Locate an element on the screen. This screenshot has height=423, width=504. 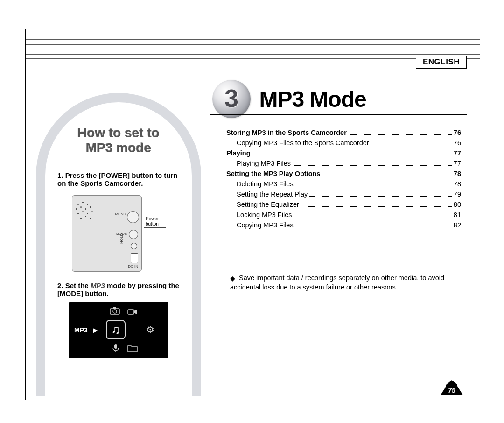
sidebar-steps: 1. Press the [POWER] button to turn on t… is located at coordinates (119, 265).